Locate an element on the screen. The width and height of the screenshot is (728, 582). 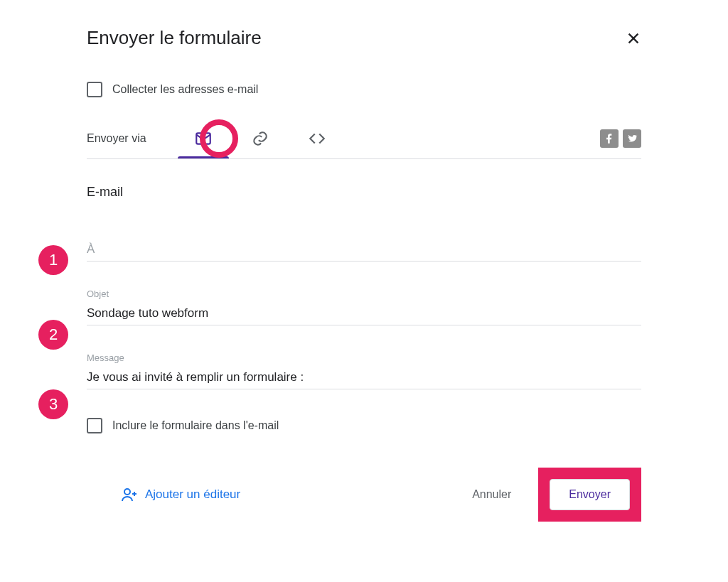
collect-emails-label: Collecter les adresses e-mail is located at coordinates (185, 90).